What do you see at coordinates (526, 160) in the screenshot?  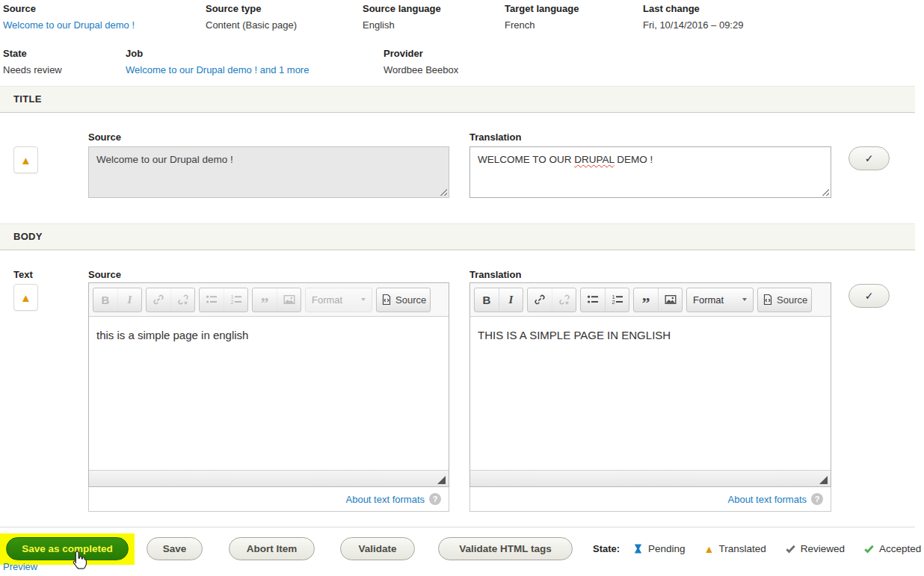 I see `title-translation-text-before: WELCOME TO OUR` at bounding box center [526, 160].